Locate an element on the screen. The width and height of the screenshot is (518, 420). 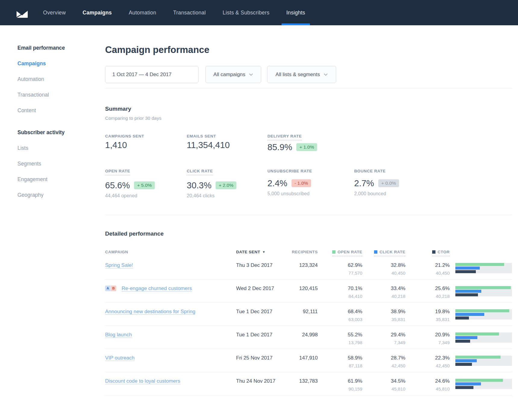
ctor: 22.3% is located at coordinates (428, 358).